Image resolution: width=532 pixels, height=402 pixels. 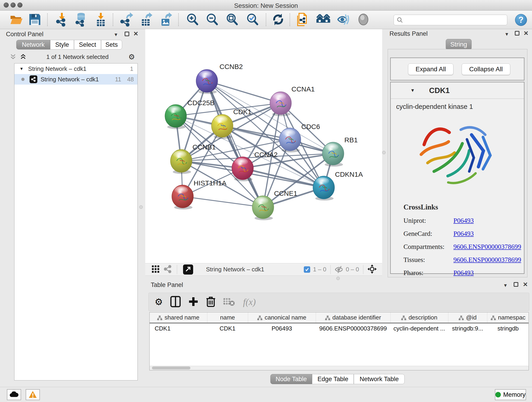 What do you see at coordinates (62, 20) in the screenshot?
I see `import-network-from-file-button` at bounding box center [62, 20].